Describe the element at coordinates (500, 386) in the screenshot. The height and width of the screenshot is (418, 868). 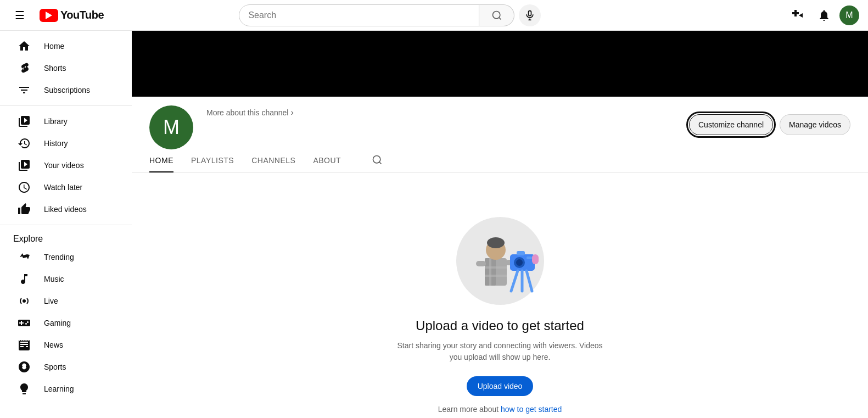
I see `upload-video-button: Upload video` at that location.